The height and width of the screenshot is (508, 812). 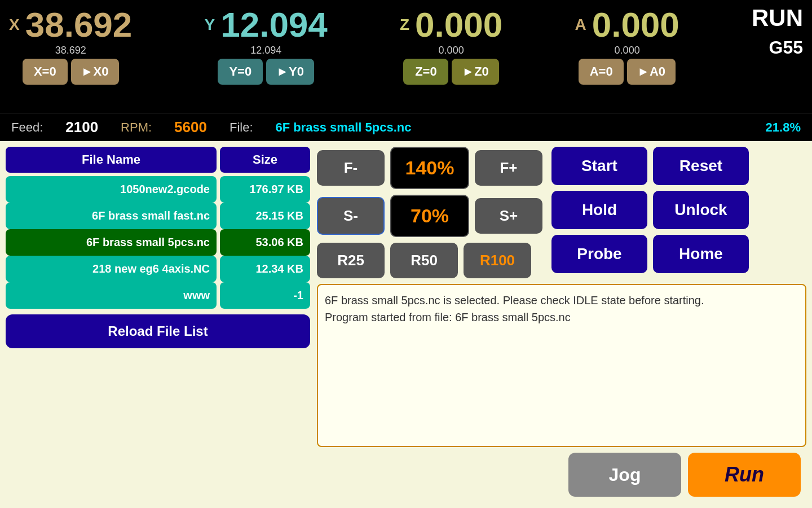 What do you see at coordinates (406, 127) in the screenshot?
I see `feed-bar: Feed: 2100 RPM: 5600 File: 6F brass smal…` at bounding box center [406, 127].